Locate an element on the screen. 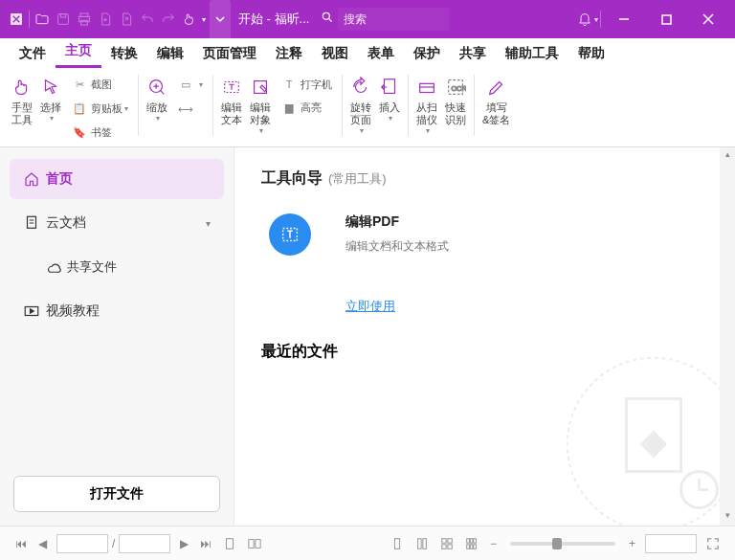  fit-width-button: ⟷ is located at coordinates (188, 109).